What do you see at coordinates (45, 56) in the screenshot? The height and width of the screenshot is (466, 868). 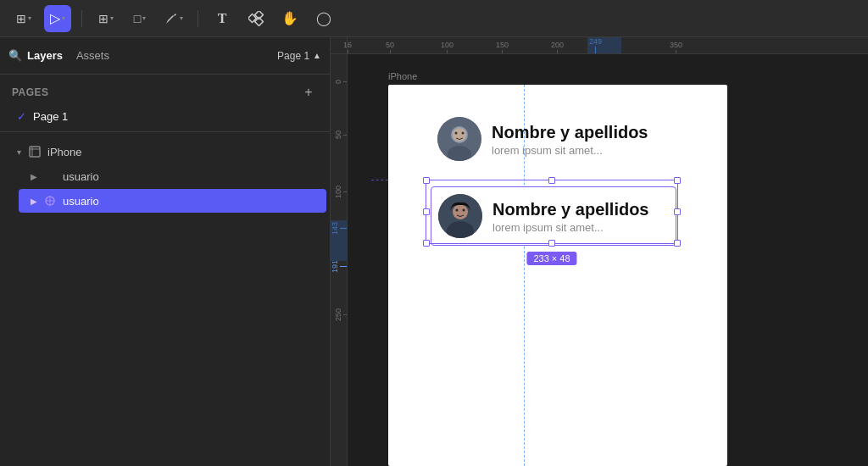 I see `tab-layers: Layers` at bounding box center [45, 56].